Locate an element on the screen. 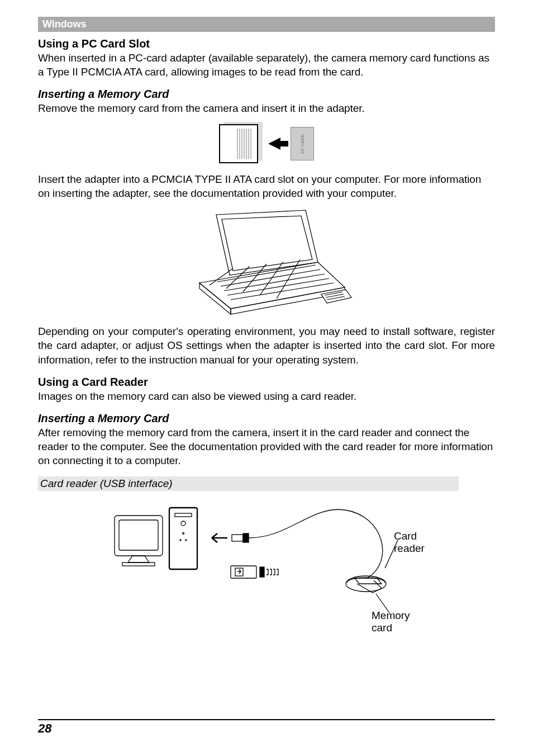  paragraph: Depending on your computer's operating e… is located at coordinates (266, 346).